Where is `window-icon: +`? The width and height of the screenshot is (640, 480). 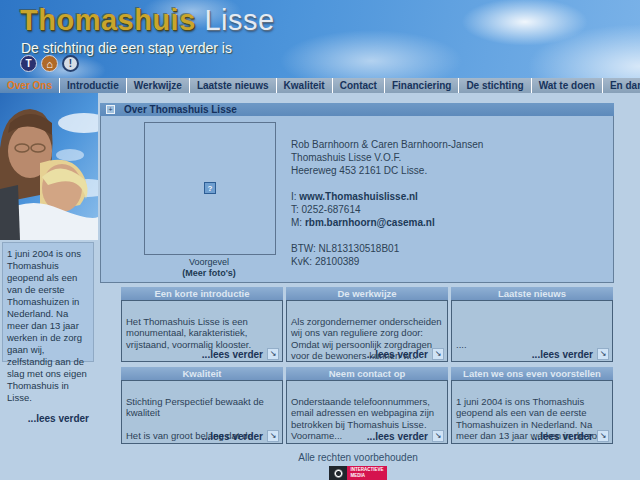
window-icon: + is located at coordinates (110, 110).